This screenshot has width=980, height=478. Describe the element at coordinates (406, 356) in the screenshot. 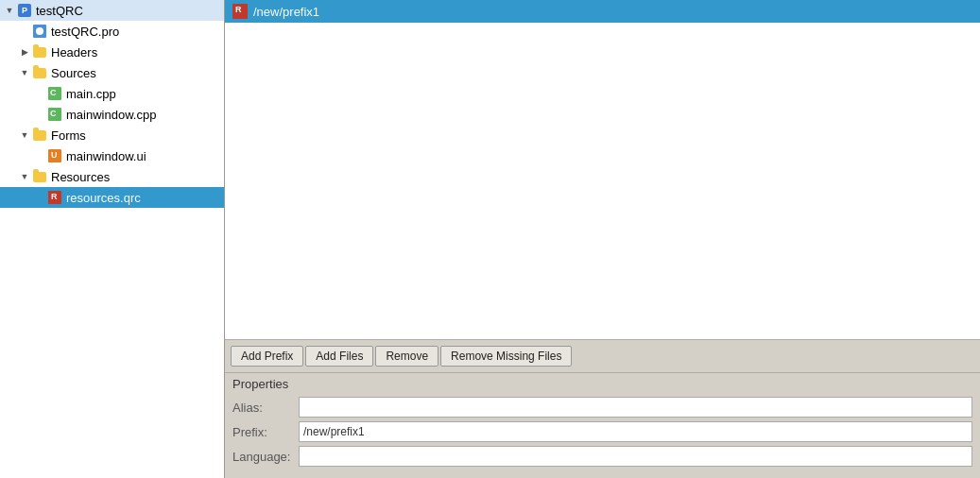

I see `remove-button: Remove` at that location.